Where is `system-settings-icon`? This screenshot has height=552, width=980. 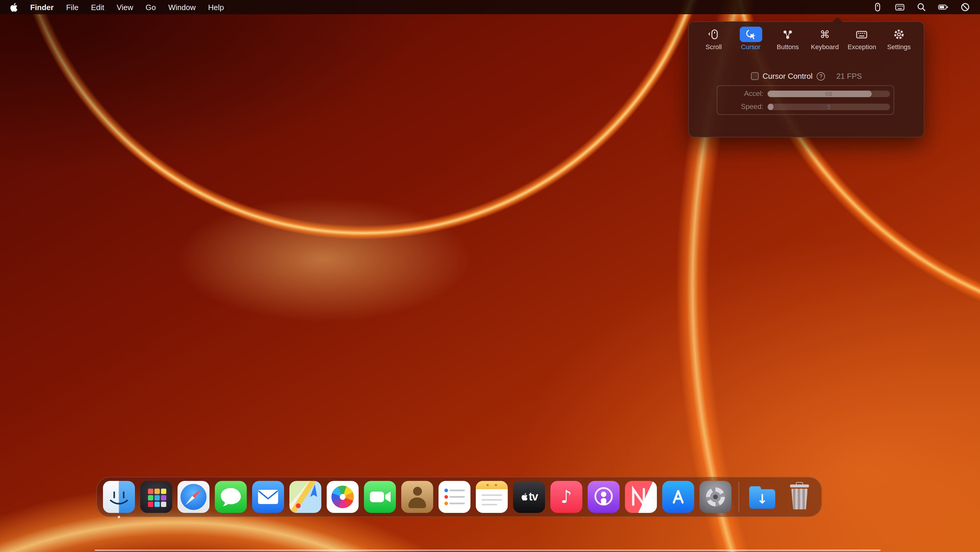
system-settings-icon is located at coordinates (716, 497).